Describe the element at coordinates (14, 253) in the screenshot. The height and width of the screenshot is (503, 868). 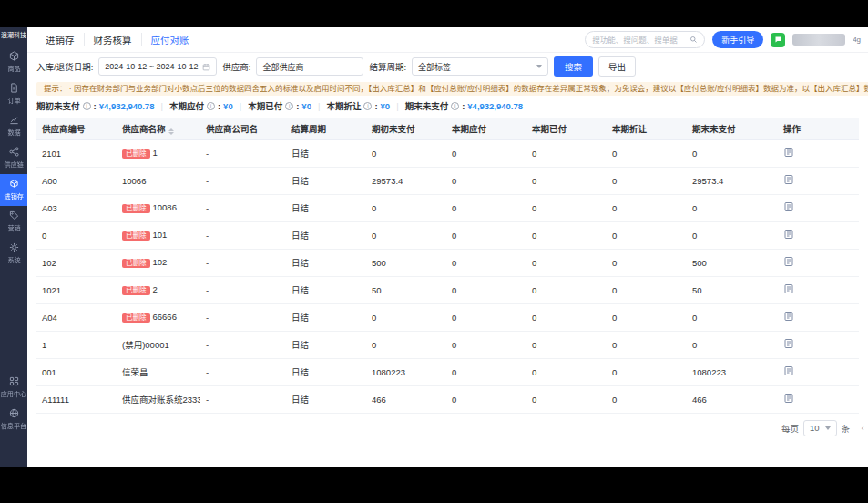
I see `sidebar-item-system: 系统` at that location.